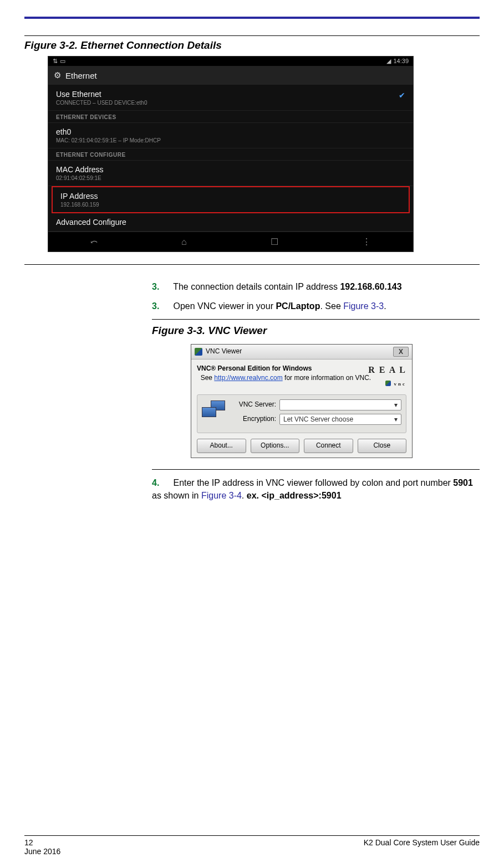 The width and height of the screenshot is (504, 868). Describe the element at coordinates (207, 378) in the screenshot. I see `vnc-pe-see: See` at that location.